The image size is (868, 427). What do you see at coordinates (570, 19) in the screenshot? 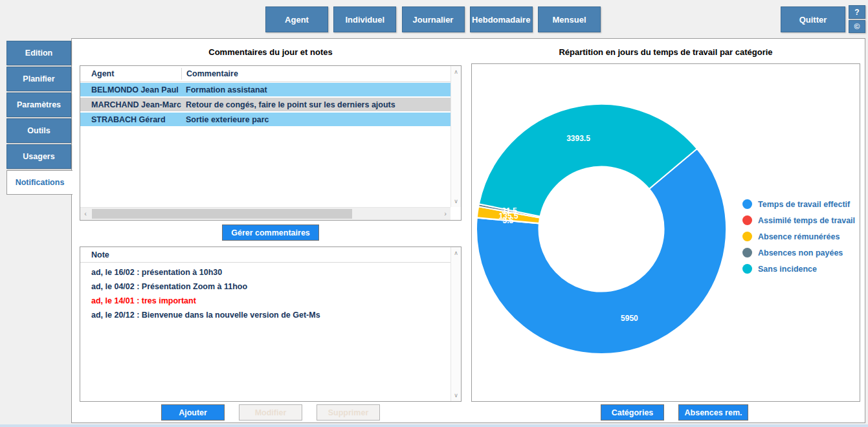
I see `view-button-mensuel: Mensuel` at bounding box center [570, 19].